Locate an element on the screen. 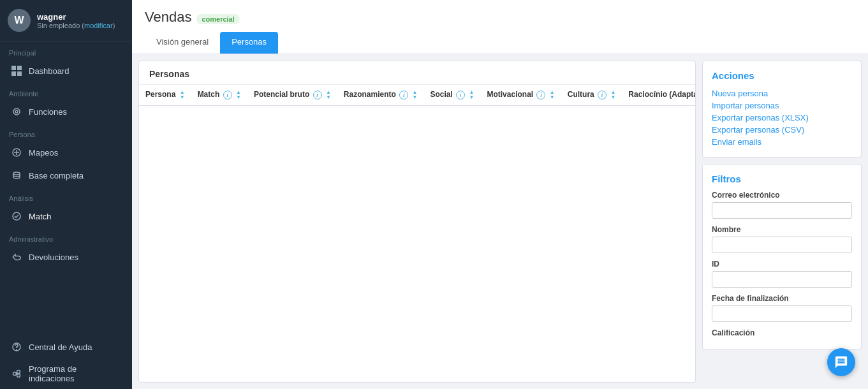  col-potencial-bruto: Potencial bruto i ▲▼ is located at coordinates (292, 96).